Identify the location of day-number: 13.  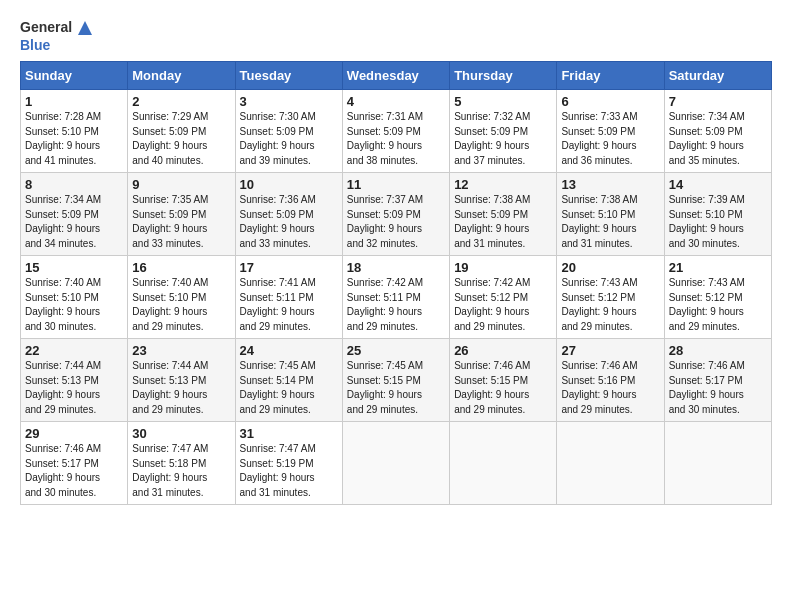
(610, 184).